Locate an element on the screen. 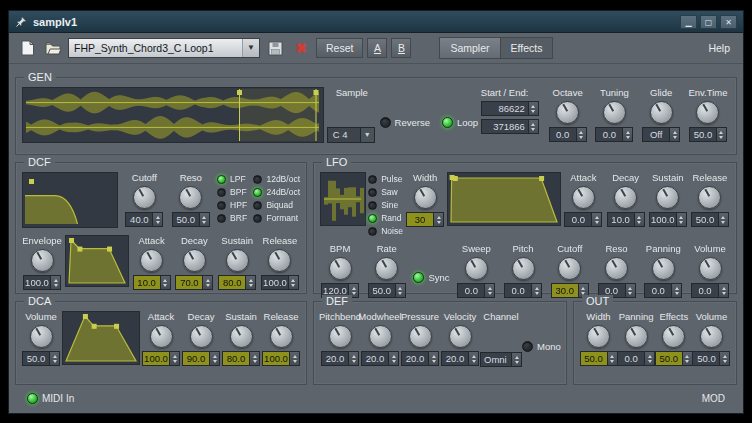 The image size is (752, 423). new-preset-button is located at coordinates (27, 48).